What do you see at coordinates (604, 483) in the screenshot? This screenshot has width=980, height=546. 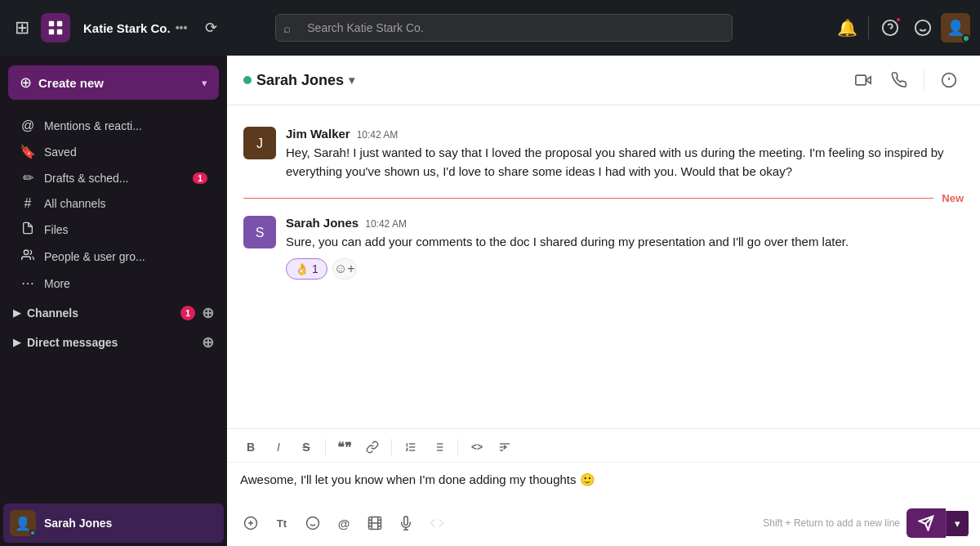 I see `compose-body: Awesome, I'll let you know when I'm done…` at bounding box center [604, 483].